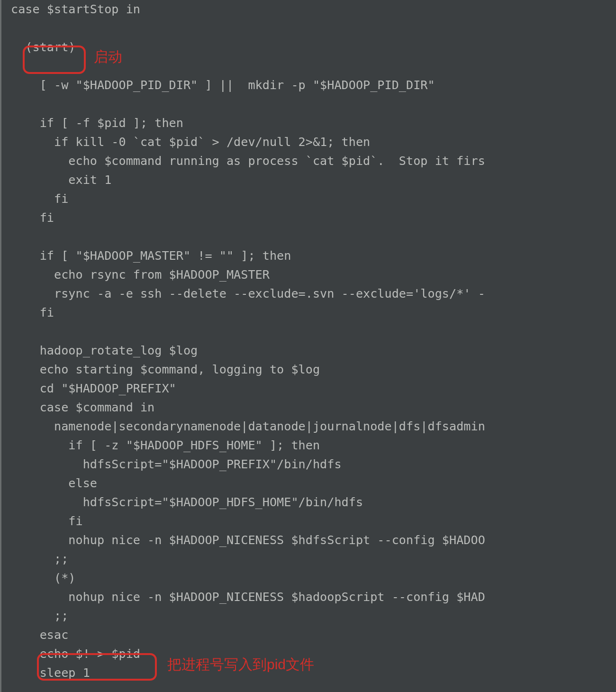 The image size is (616, 692). What do you see at coordinates (97, 667) in the screenshot?
I see `highlight-box-pid` at bounding box center [97, 667].